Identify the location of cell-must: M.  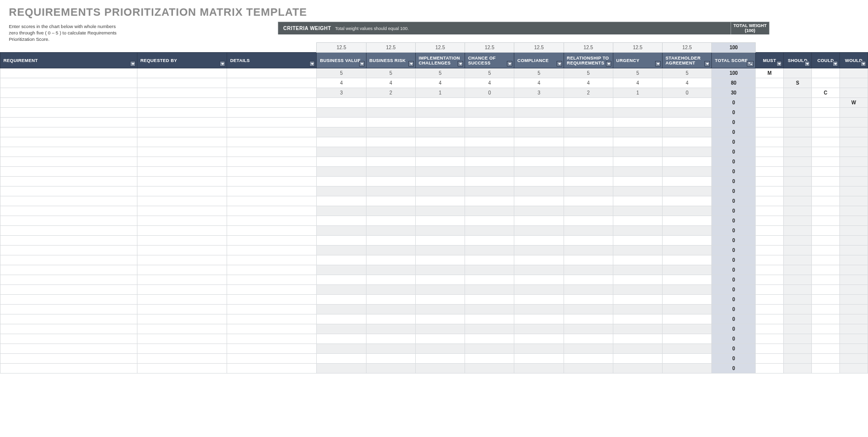
(769, 73).